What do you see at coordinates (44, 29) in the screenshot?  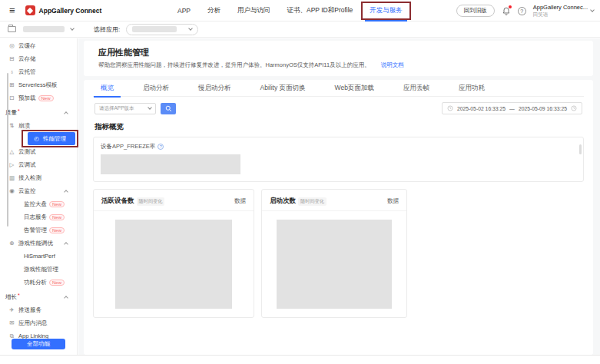 I see `redacted-project-name` at bounding box center [44, 29].